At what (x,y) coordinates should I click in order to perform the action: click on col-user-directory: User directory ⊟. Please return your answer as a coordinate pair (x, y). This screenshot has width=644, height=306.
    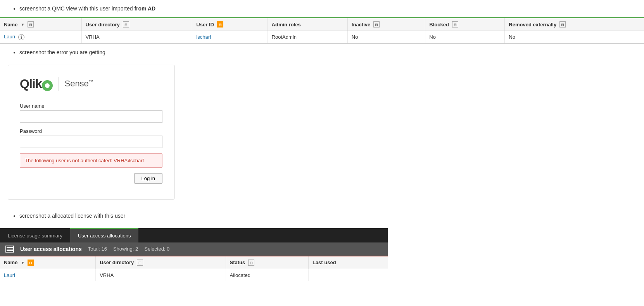
    Looking at the image, I should click on (137, 25).